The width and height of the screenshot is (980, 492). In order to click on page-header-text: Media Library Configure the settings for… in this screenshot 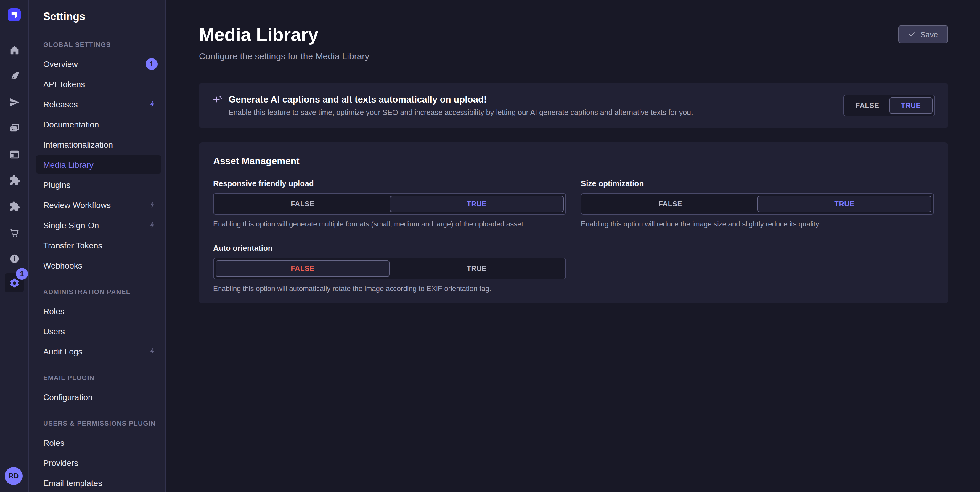, I will do `click(284, 43)`.